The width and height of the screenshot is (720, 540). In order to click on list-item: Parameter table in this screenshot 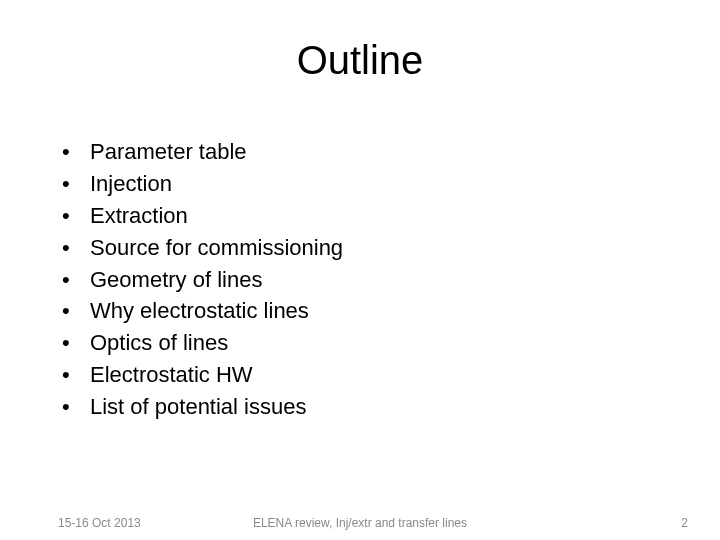, I will do `click(360, 152)`.